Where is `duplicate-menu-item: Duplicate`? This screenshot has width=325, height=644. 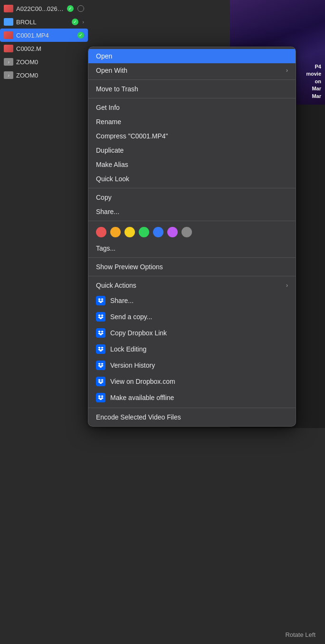
duplicate-menu-item: Duplicate is located at coordinates (192, 150).